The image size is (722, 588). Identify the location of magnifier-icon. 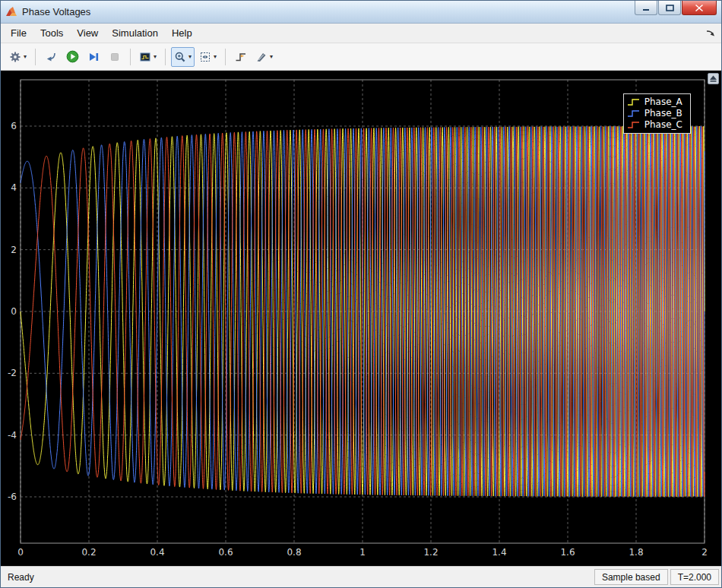
(180, 57).